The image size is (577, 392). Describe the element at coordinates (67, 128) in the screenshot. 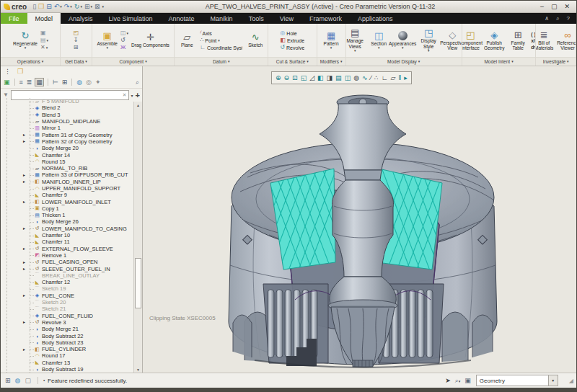

I see `tree-item-mirror-1: ▥Mirror 1` at that location.